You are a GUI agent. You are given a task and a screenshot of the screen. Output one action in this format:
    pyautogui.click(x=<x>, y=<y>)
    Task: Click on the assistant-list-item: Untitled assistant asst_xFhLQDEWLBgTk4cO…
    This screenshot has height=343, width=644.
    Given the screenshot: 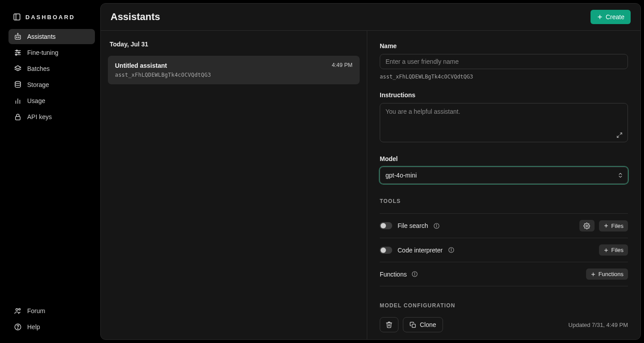 What is the action you would take?
    pyautogui.click(x=234, y=70)
    